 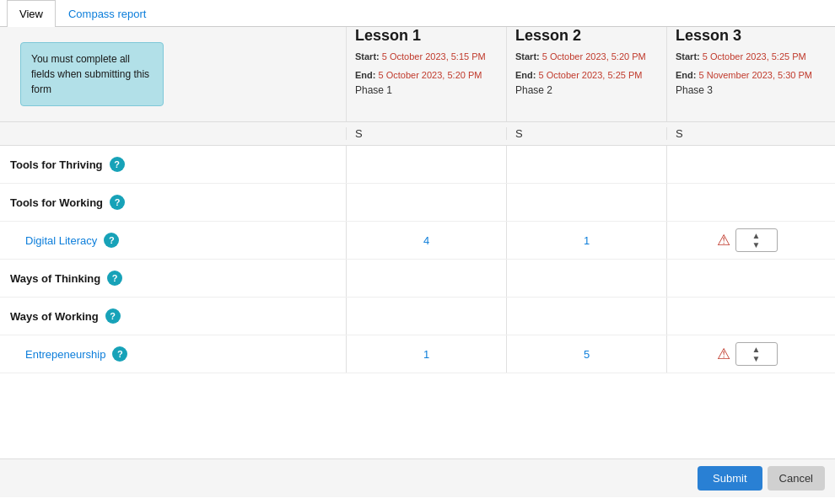 I want to click on button-row: Submit Cancel, so click(x=418, y=478).